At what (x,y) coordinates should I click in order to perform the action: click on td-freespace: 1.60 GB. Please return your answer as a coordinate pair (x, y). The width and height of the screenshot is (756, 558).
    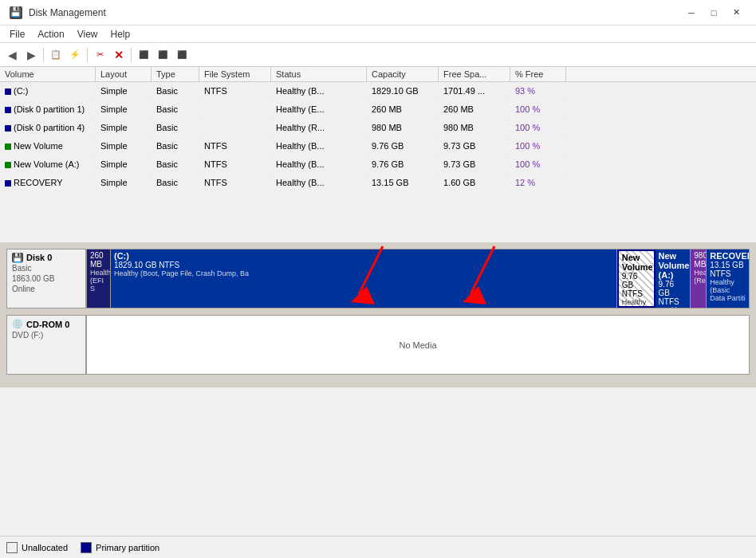
    Looking at the image, I should click on (474, 183).